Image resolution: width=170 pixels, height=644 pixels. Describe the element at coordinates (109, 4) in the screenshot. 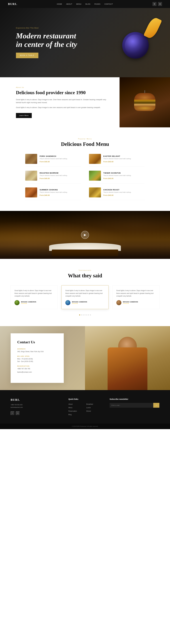

I see `nav-link-contact: CONTACT` at that location.